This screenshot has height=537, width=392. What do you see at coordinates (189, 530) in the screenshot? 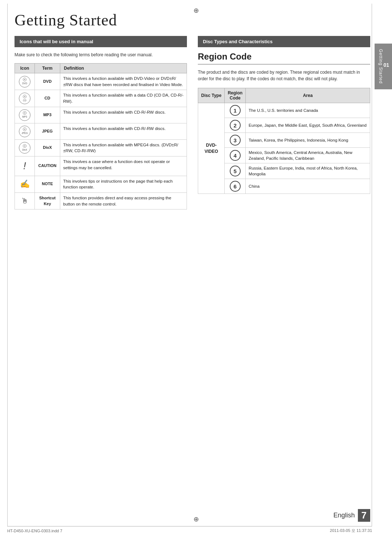
I see `bottom-bar: HT-D450-XU-ENG-0303.indd 7 2011-03-05 오 …` at bounding box center [189, 530].